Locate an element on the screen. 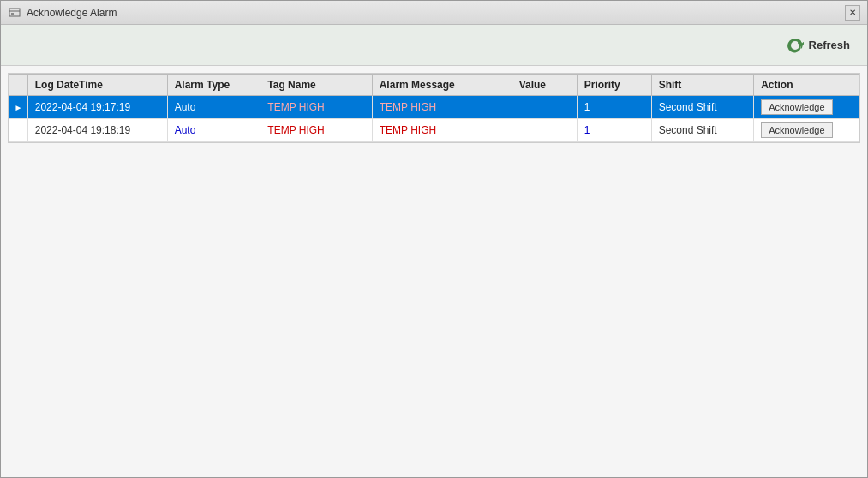  window-icon is located at coordinates (15, 13).